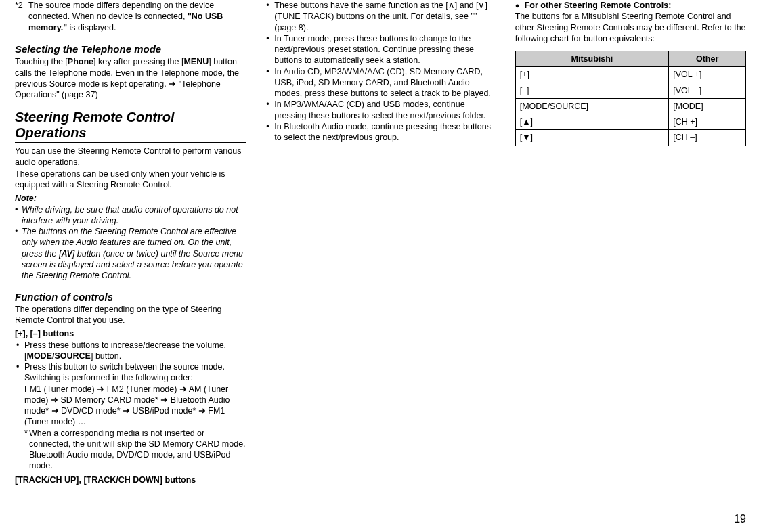 The height and width of the screenshot is (532, 761). What do you see at coordinates (130, 49) in the screenshot?
I see `heading-select-telephone: Selecting the Telephone mode` at bounding box center [130, 49].